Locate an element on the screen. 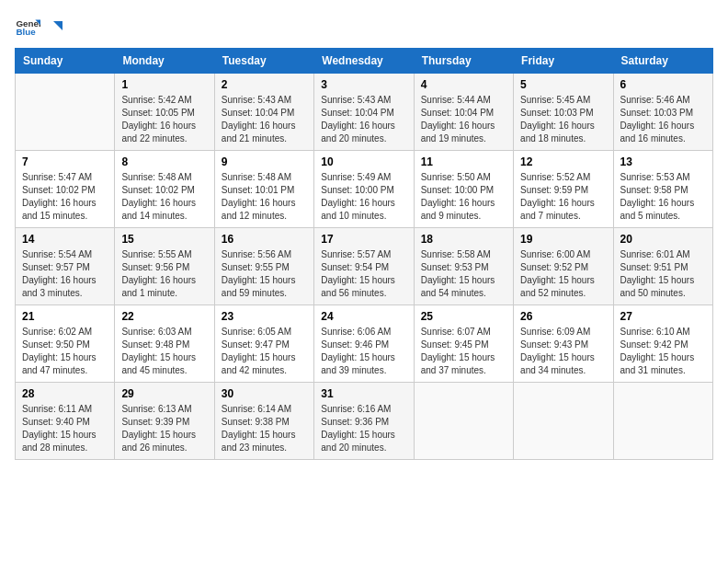  calendar-cell: 7Sunrise: 5:47 AMSunset: 10:02 PMDayligh… is located at coordinates (65, 190).